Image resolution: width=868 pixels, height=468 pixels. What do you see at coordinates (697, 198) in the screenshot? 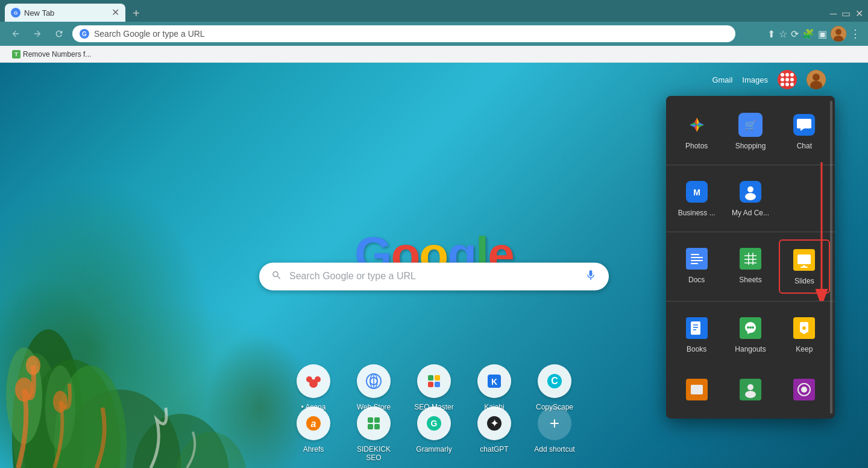
I see `app-business: M Business ...` at bounding box center [697, 198].